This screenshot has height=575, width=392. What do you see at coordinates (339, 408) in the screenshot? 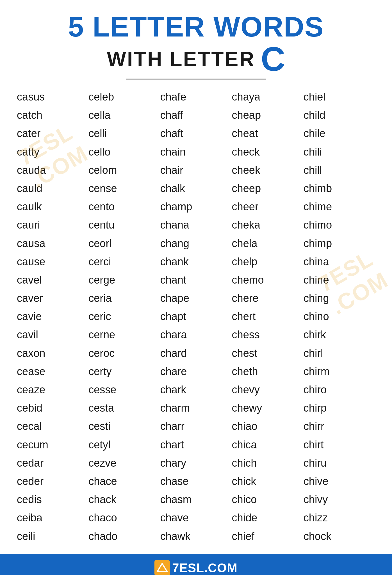
I see `word-item: chirp` at bounding box center [339, 408].